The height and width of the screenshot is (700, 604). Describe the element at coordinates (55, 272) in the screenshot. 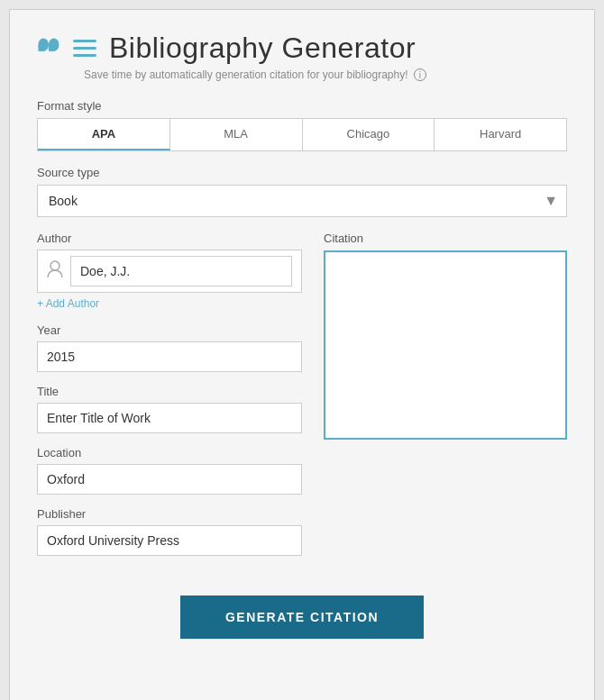

I see `person-icon` at that location.